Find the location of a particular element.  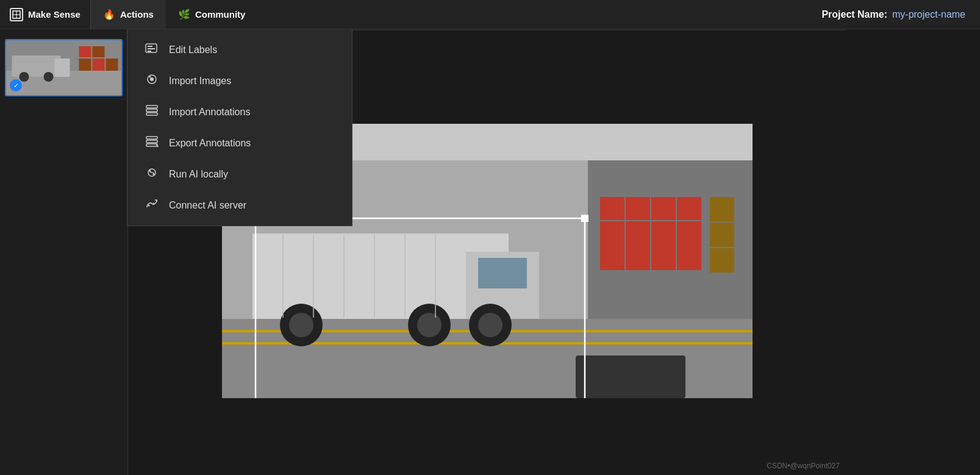

community-icon: 🌿 is located at coordinates (184, 15).